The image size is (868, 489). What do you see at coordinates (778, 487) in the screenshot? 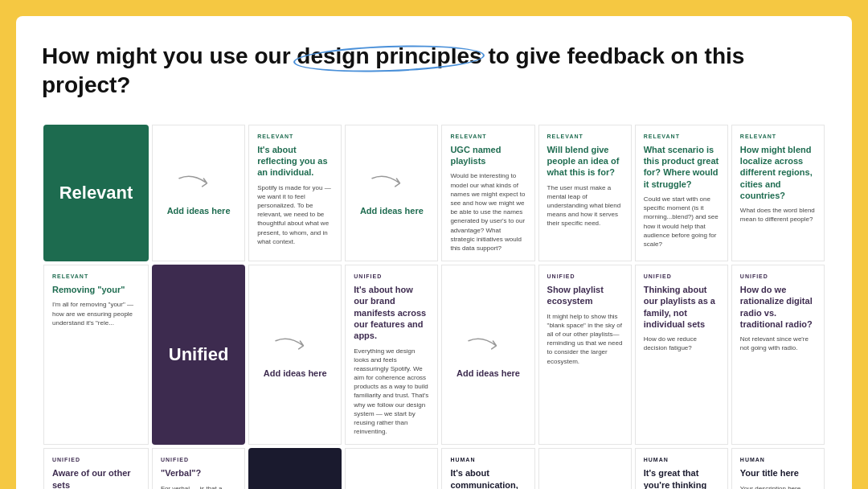
I see `card-body: Your description here.` at bounding box center [778, 487].